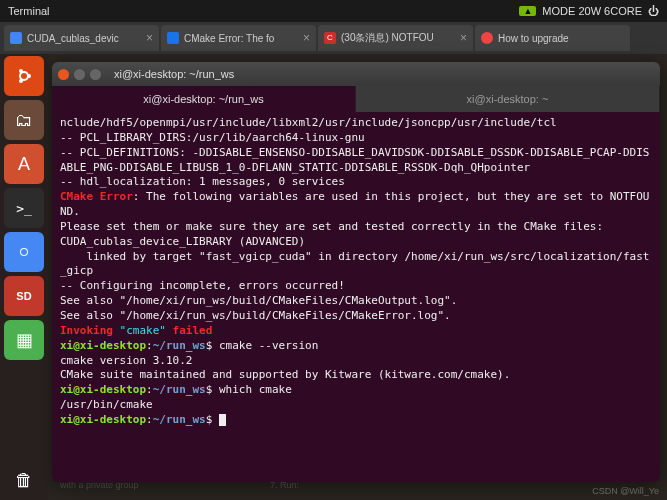 This screenshot has width=667, height=500. I want to click on terminal-title: xi@xi-desktop: ~/run_ws, so click(174, 74).